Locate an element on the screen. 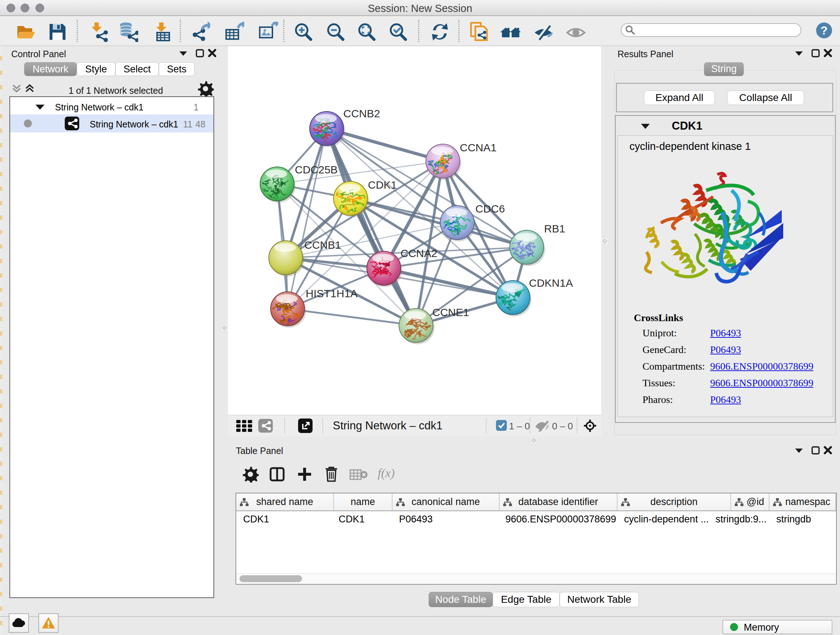 The width and height of the screenshot is (840, 635). svg-text: CCNA2 is located at coordinates (419, 253).